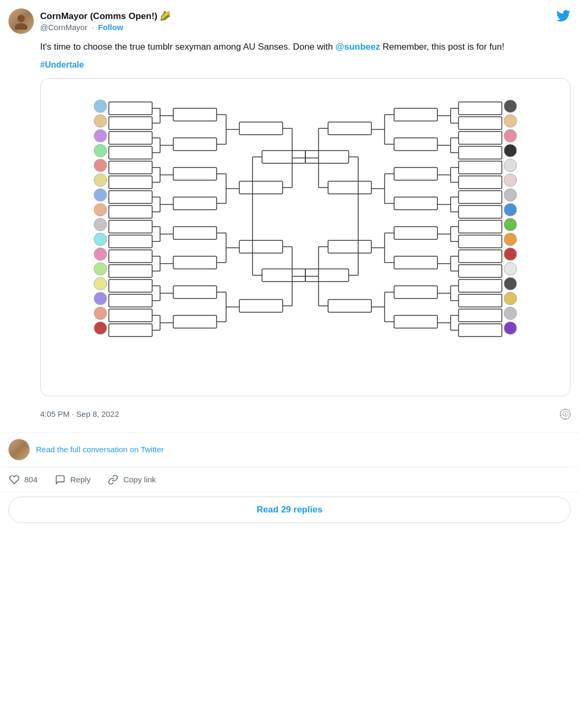  Describe the element at coordinates (305, 47) in the screenshot. I see `tweet-text: It's time to choose the true tumblr sexy…` at that location.